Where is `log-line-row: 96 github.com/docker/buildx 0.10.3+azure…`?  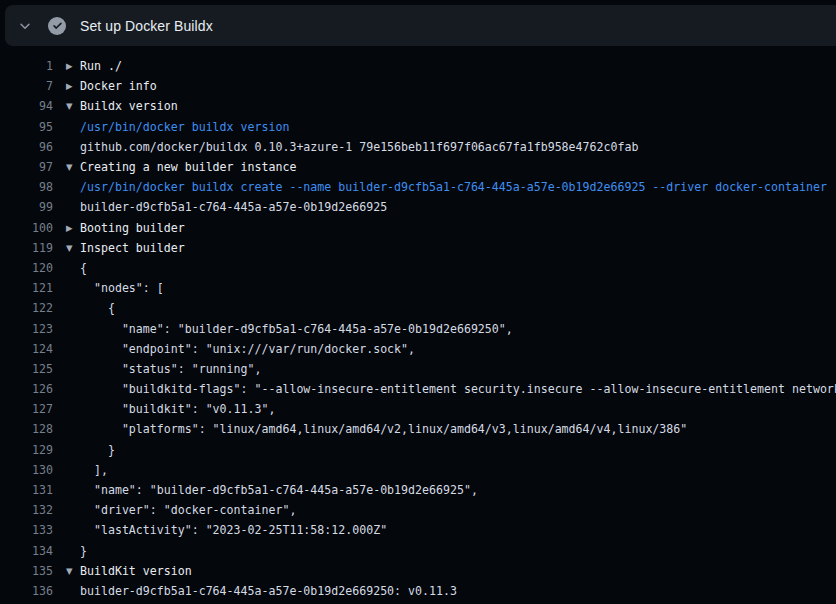
log-line-row: 96 github.com/docker/buildx 0.10.3+azure… is located at coordinates (418, 147).